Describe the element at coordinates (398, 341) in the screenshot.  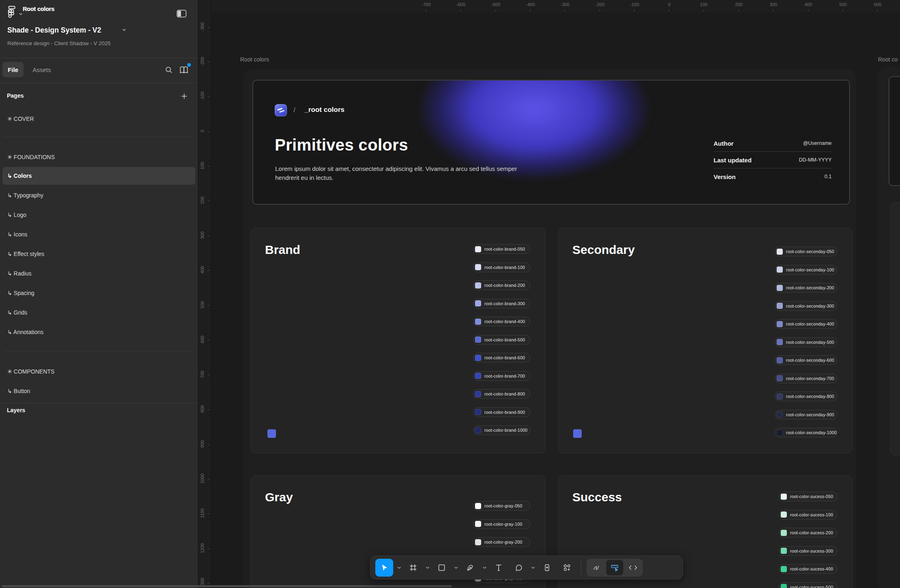
I see `brand-color-card: Brand root-color-brand-050 root-color-br…` at that location.